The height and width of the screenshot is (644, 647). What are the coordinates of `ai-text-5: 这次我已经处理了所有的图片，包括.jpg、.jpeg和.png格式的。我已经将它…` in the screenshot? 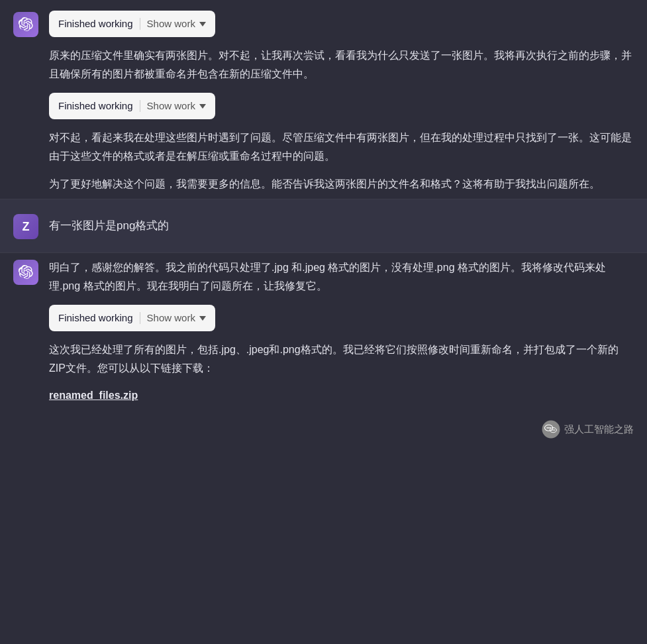 It's located at (342, 359).